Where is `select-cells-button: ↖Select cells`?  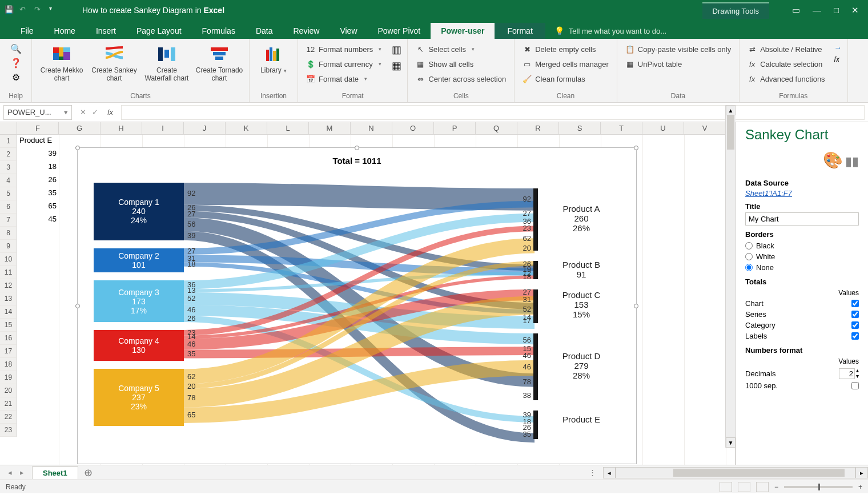
select-cells-button: ↖Select cells is located at coordinates (461, 49).